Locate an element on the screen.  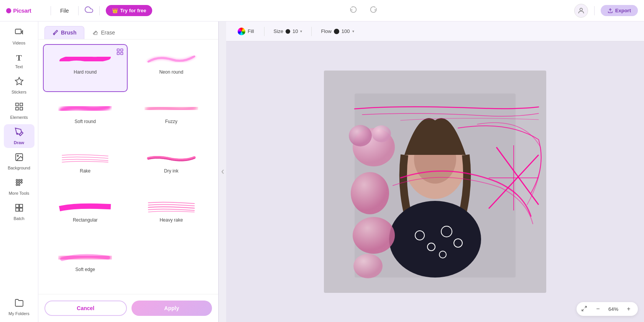
sidebar-label-my-folders: My Folders is located at coordinates (19, 314).